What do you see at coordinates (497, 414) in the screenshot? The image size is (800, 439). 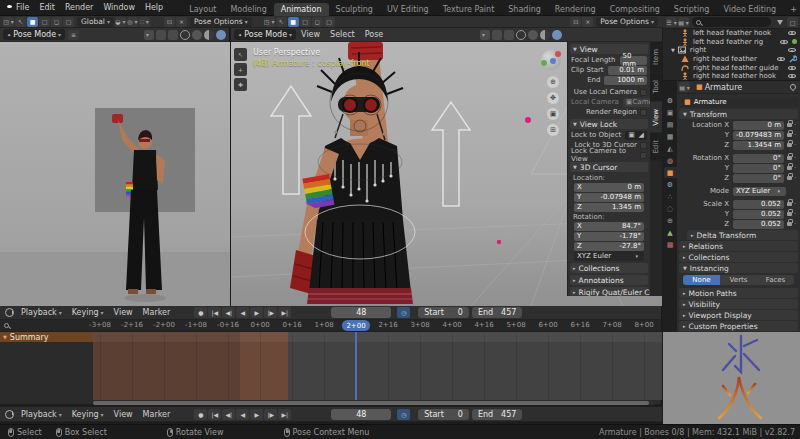 I see `end-frame-field-2: End457` at bounding box center [497, 414].